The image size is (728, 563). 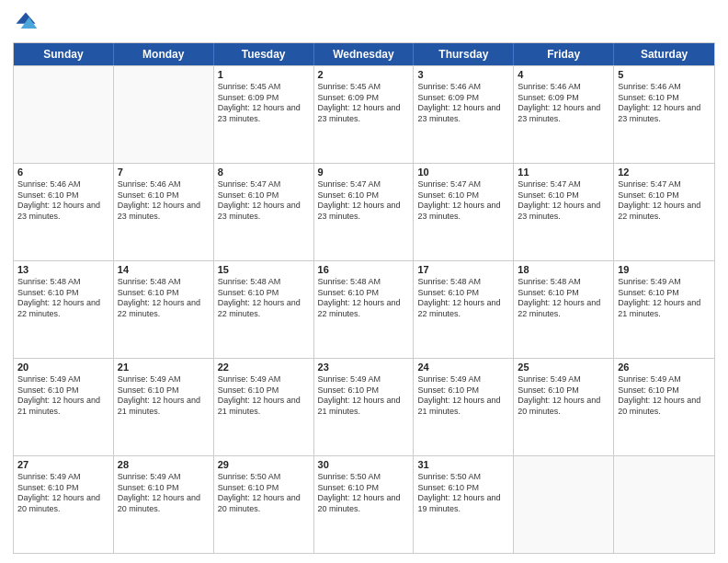 What do you see at coordinates (164, 212) in the screenshot?
I see `day-cell-7: 7Sunrise: 5:46 AM Sunset: 6:10 PM Daylig…` at bounding box center [164, 212].